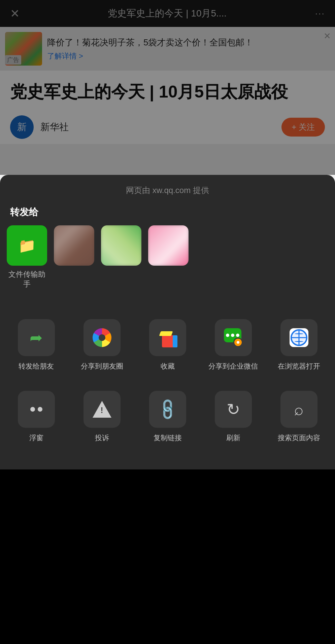 Image resolution: width=335 pixels, height=644 pixels. Describe the element at coordinates (36, 338) in the screenshot. I see `forward-arrow-icon: ➦` at that location.